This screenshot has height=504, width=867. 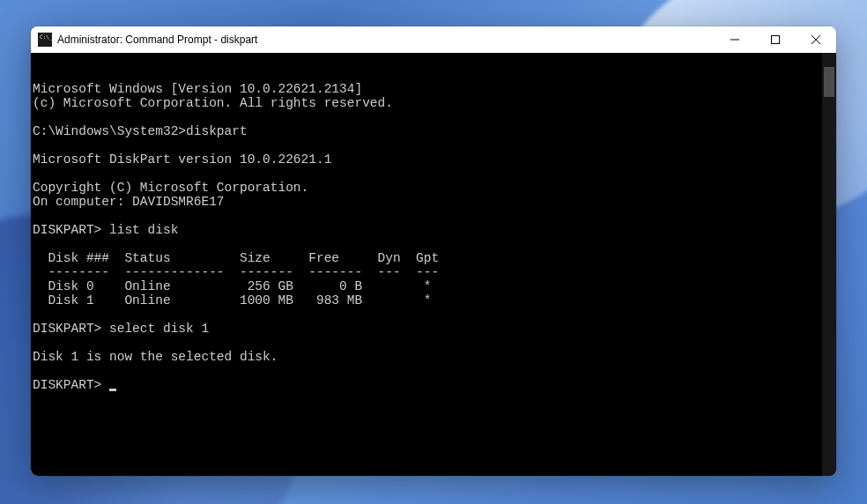 What do you see at coordinates (434, 272) in the screenshot?
I see `terminal-line: -------- ------------- ------- ------- -…` at bounding box center [434, 272].